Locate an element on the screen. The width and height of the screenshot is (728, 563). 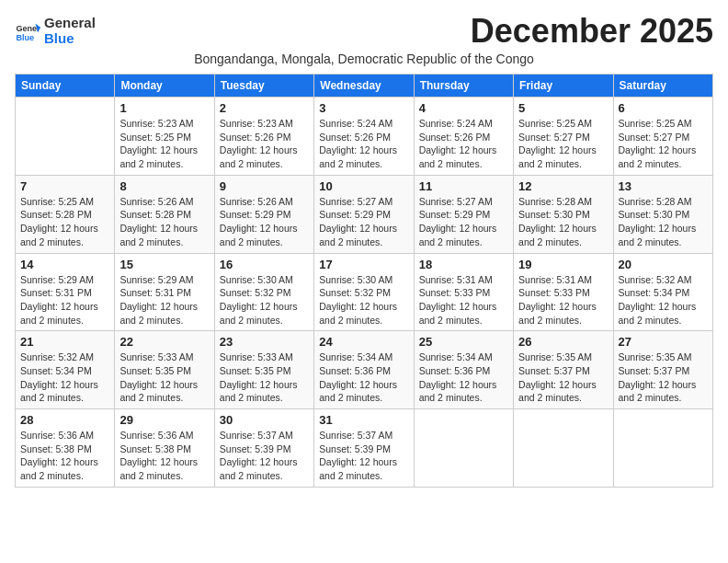
day-number: 4 is located at coordinates (463, 109).